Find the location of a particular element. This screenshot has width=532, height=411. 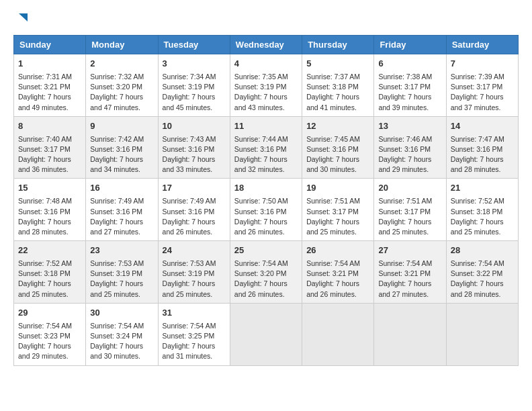

sunset-text: Sunset: 3:22 PM is located at coordinates (482, 274).